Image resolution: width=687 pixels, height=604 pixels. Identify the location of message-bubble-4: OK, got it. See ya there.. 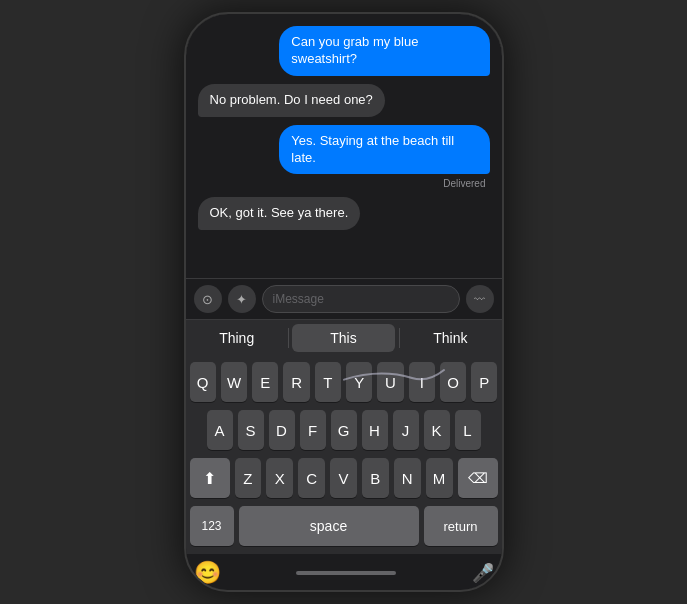
(280, 214).